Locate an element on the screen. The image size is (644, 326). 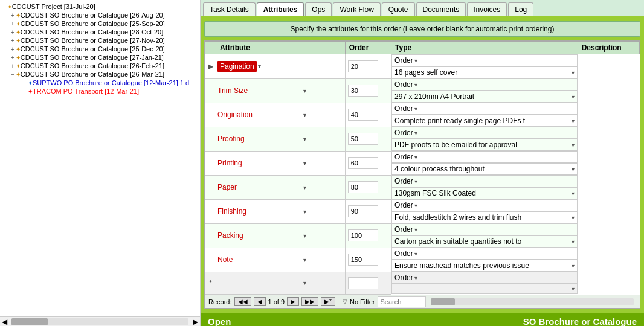
description-cell: ▾ is located at coordinates (485, 289).